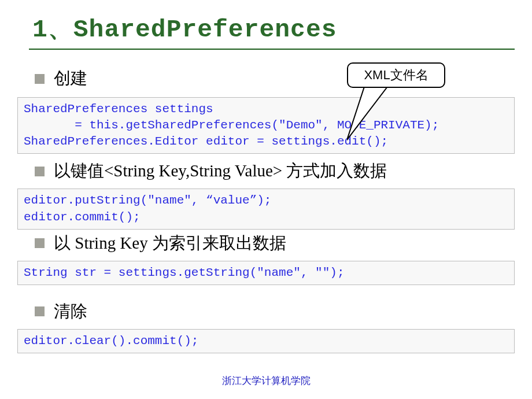  Describe the element at coordinates (266, 125) in the screenshot. I see `code-block-create: SharedPreferences settings = this.getSha…` at that location.